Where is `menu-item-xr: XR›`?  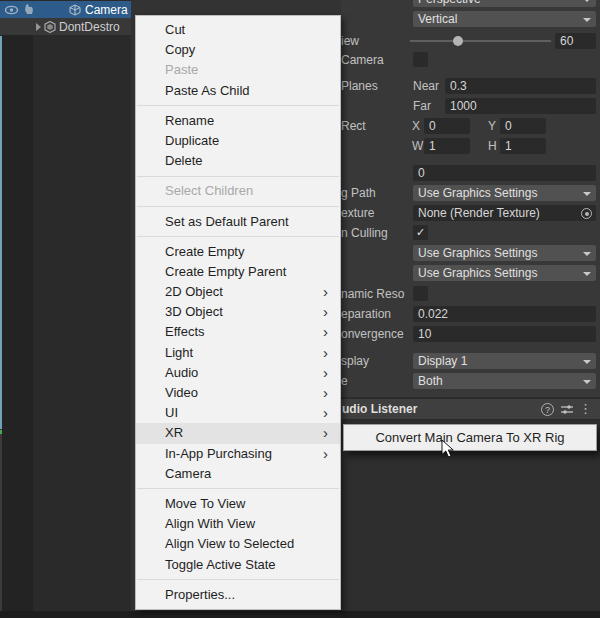 menu-item-xr: XR› is located at coordinates (238, 433).